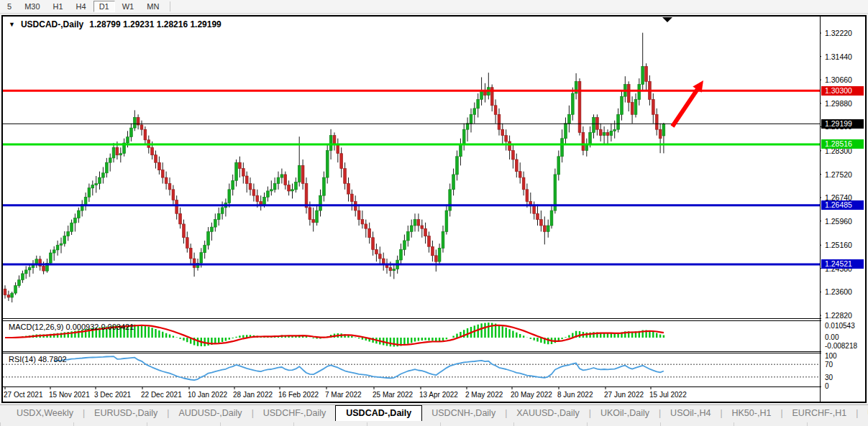 This screenshot has height=426, width=868. What do you see at coordinates (81, 6) in the screenshot?
I see `timeframe-button-h4: H4` at bounding box center [81, 6].